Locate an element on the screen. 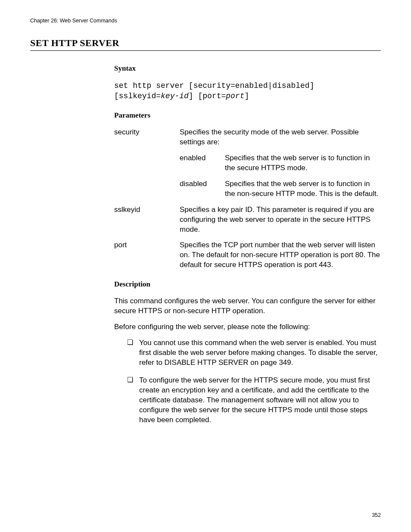 This screenshot has height=532, width=411. param-name: sslkeyid is located at coordinates (147, 210).